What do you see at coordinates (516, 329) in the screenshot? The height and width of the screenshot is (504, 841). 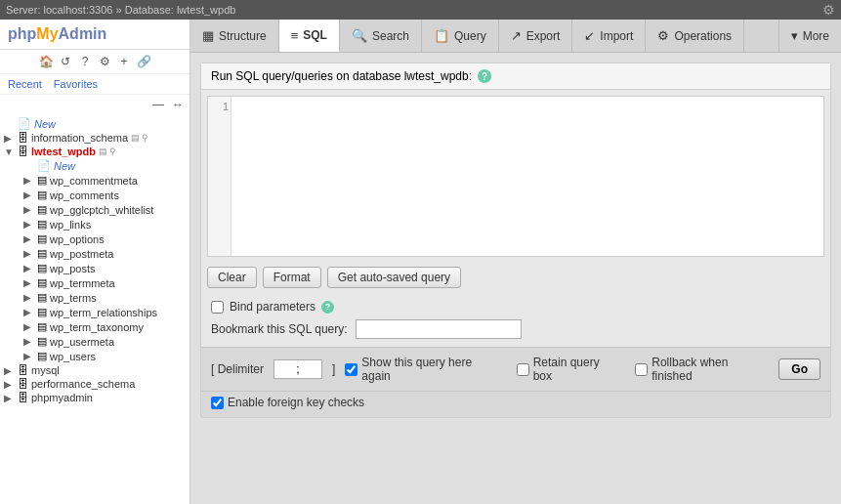 I see `bookmark-row: Bookmark this SQL query:` at bounding box center [516, 329].